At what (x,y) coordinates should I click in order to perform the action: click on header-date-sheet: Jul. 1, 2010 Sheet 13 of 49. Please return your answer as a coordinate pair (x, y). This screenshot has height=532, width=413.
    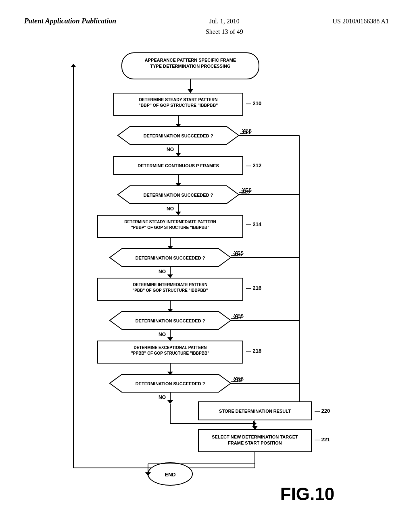
    Looking at the image, I should click on (224, 27).